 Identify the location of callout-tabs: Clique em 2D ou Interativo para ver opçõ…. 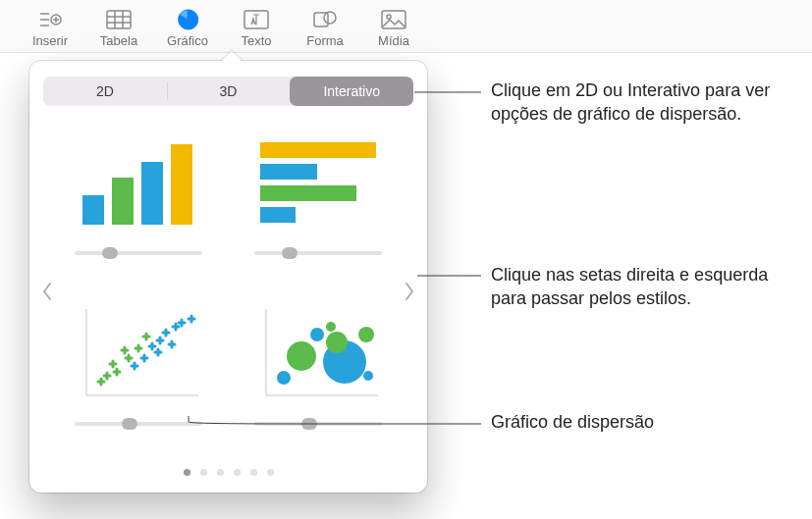
(638, 102).